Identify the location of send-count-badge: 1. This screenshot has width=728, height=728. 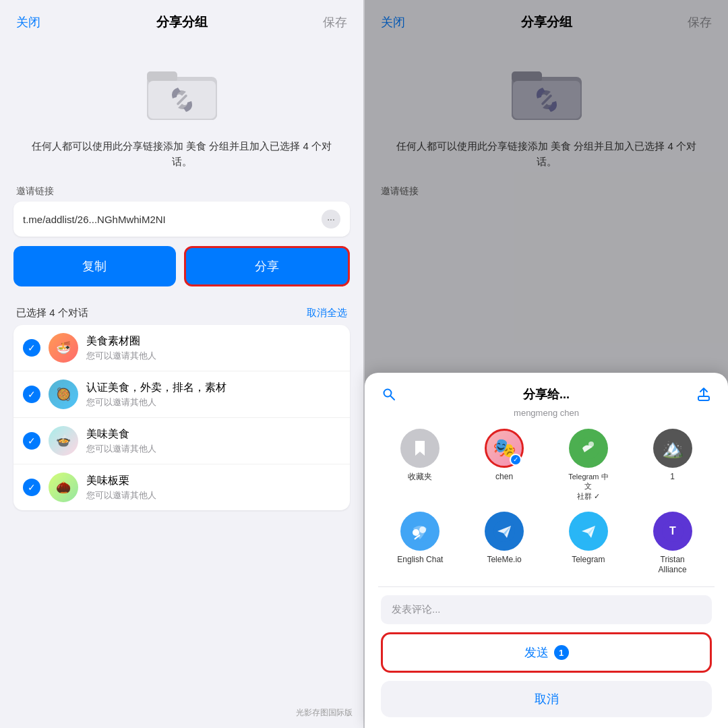
(562, 653).